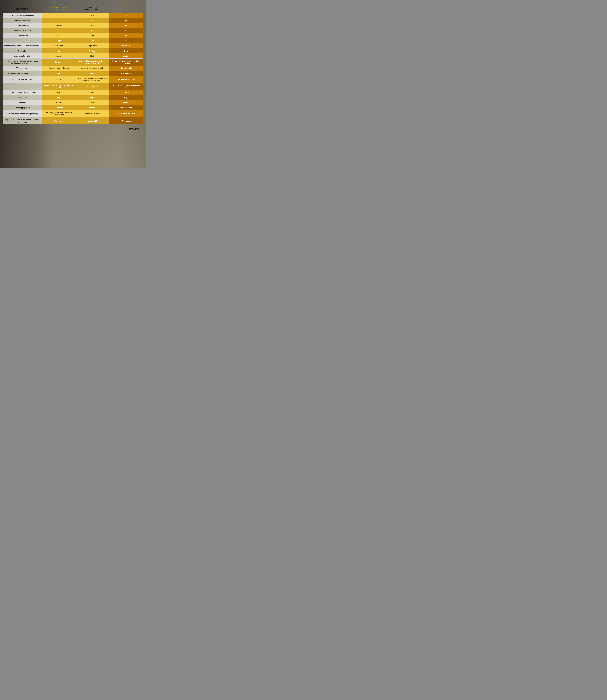  What do you see at coordinates (59, 87) in the screenshot?
I see `ip-value-cell: Annual subscription cost, plus dev cost` at bounding box center [59, 87].